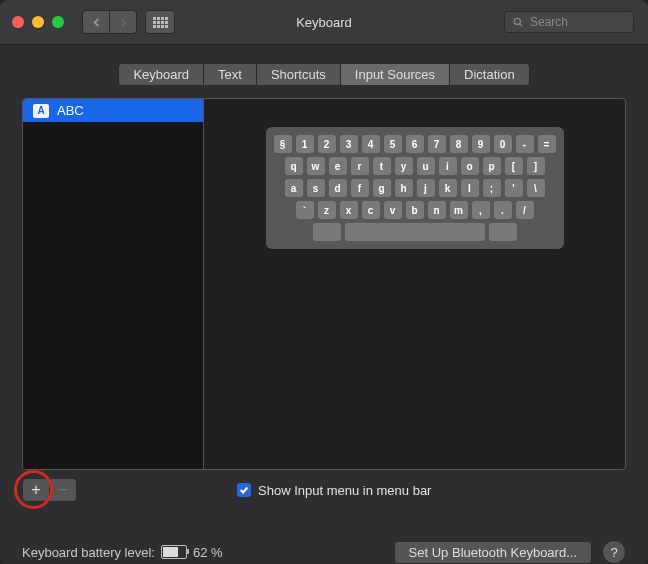  I want to click on key: k, so click(448, 188).